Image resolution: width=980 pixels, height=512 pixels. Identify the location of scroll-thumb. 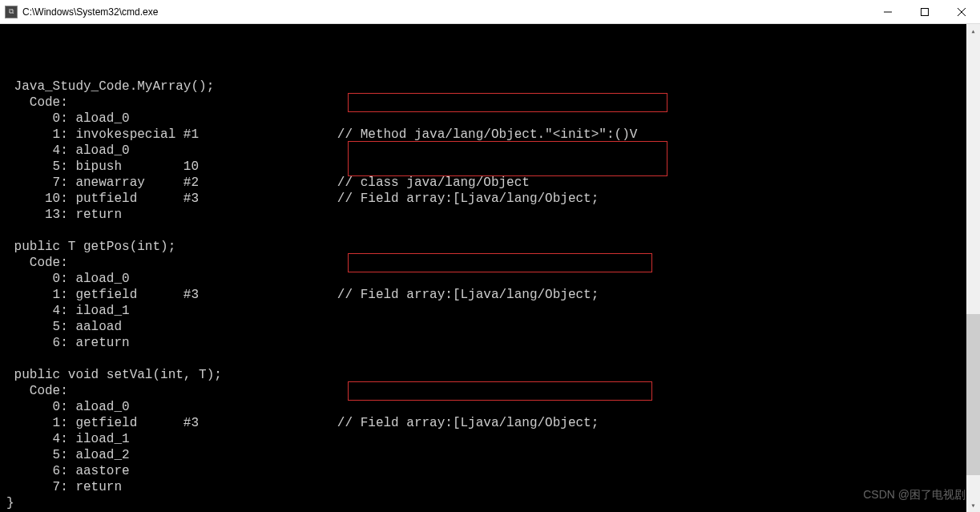
(973, 394).